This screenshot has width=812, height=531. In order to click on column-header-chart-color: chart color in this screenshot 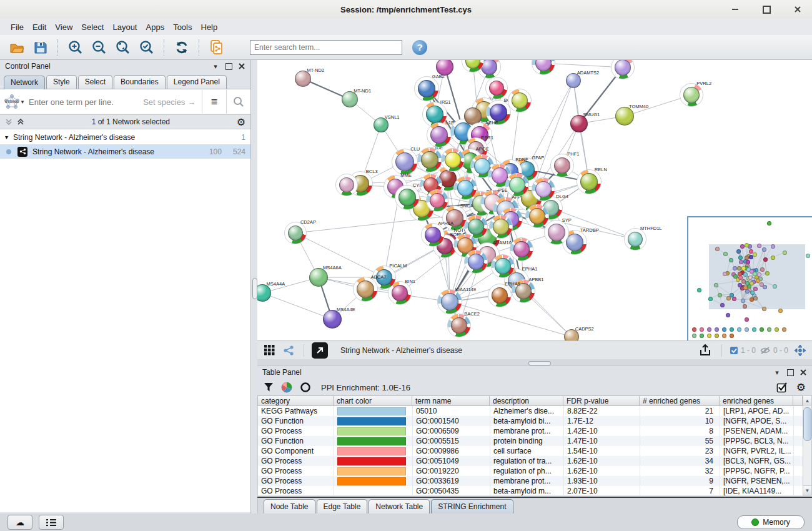, I will do `click(373, 401)`.